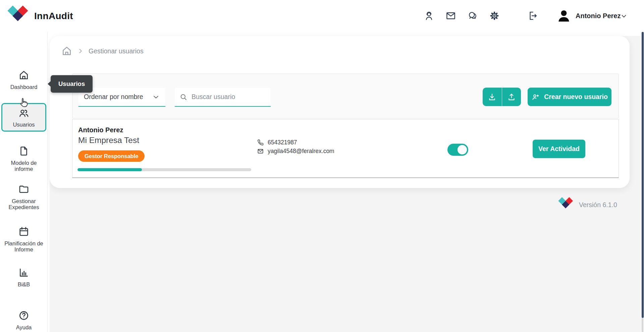 This screenshot has width=644, height=332. Describe the element at coordinates (24, 246) in the screenshot. I see `sidebar-item-label: Planificación de Informe` at that location.